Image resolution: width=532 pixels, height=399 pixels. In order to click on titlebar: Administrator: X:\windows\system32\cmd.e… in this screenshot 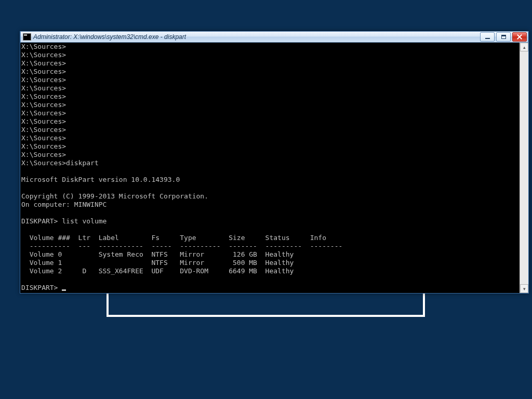, I will do `click(274, 37)`.